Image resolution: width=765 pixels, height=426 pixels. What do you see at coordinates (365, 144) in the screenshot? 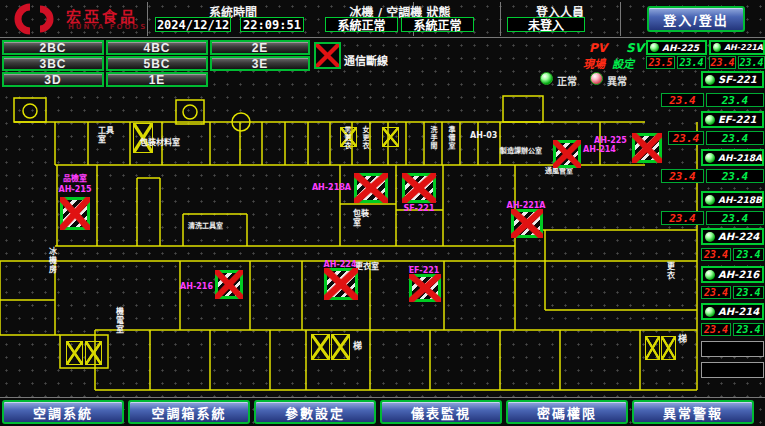
I see `room-label: 女更衣` at bounding box center [365, 144].